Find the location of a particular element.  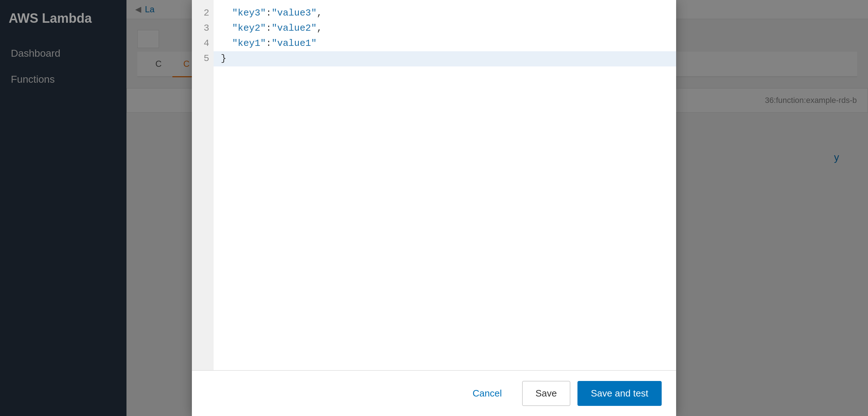

code-colon: : is located at coordinates (269, 13).